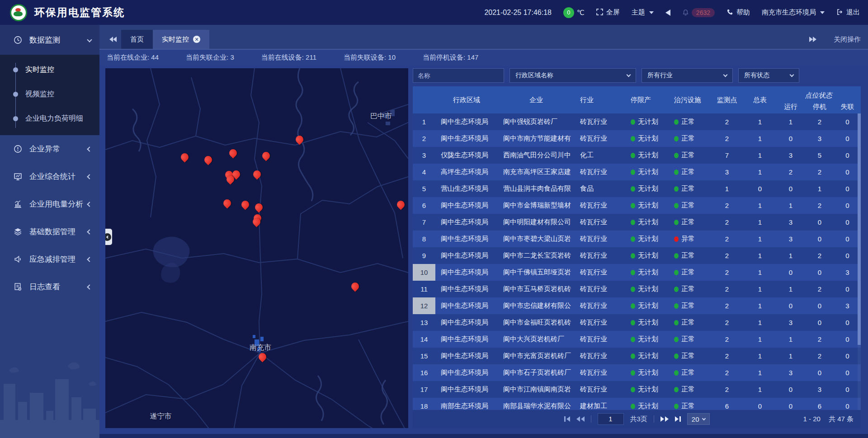  What do you see at coordinates (108, 237) in the screenshot?
I see `collapse-map-button` at bounding box center [108, 237].